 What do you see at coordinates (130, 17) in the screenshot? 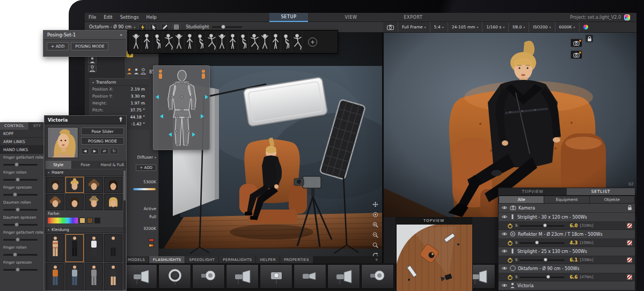
I see `menu-item-settings: Settings` at bounding box center [130, 17].